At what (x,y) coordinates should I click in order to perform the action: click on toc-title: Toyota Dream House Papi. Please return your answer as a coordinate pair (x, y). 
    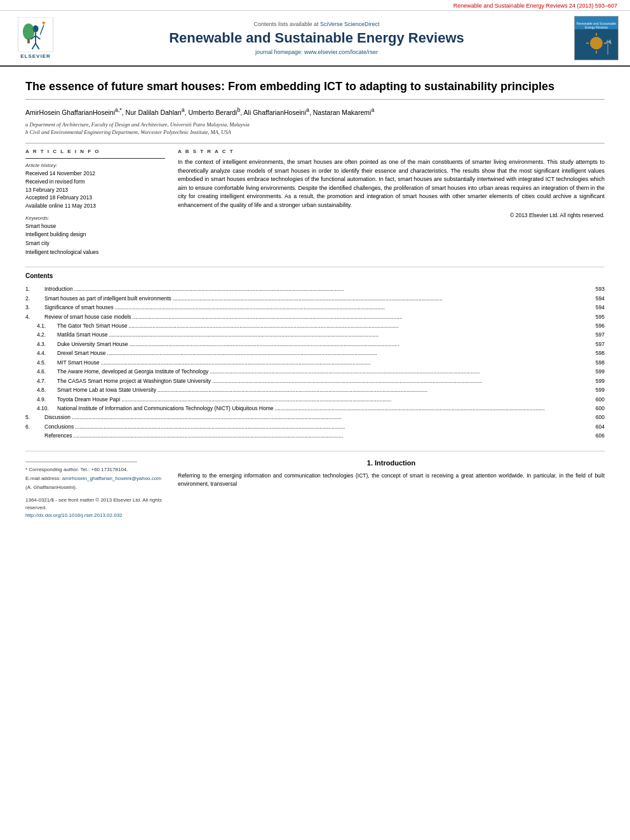
    Looking at the image, I should click on (89, 399).